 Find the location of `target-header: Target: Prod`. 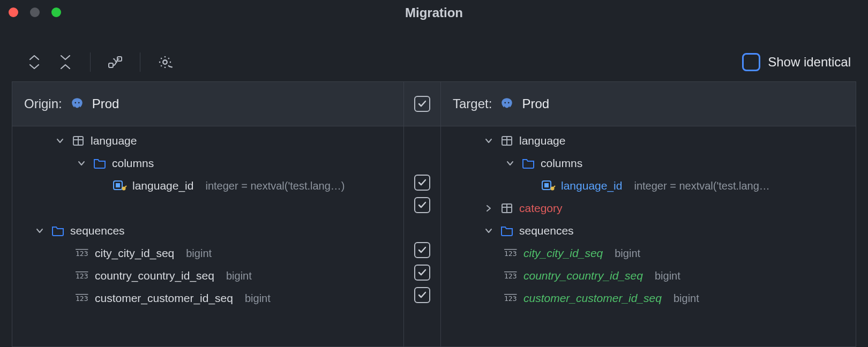

target-header: Target: Prod is located at coordinates (648, 104).